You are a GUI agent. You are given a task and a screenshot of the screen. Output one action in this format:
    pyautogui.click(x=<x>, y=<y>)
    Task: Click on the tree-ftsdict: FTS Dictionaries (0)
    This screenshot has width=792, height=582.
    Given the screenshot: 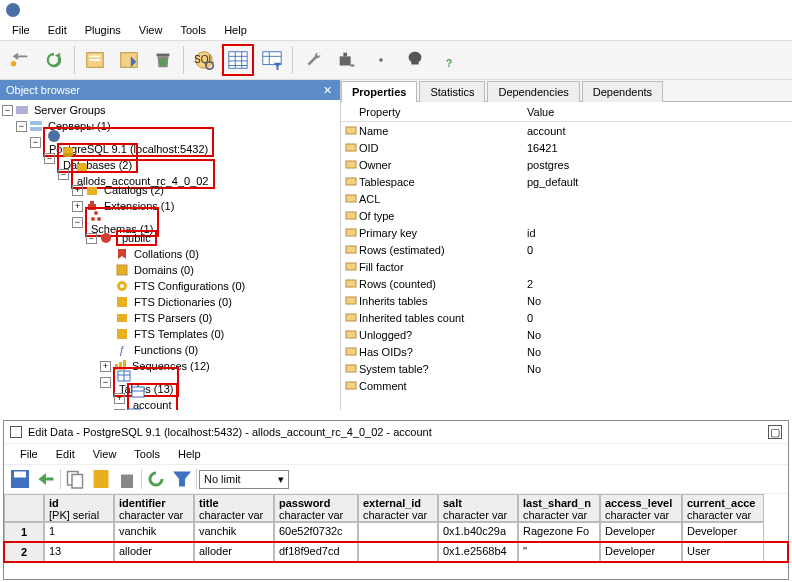 What is the action you would take?
    pyautogui.click(x=183, y=302)
    